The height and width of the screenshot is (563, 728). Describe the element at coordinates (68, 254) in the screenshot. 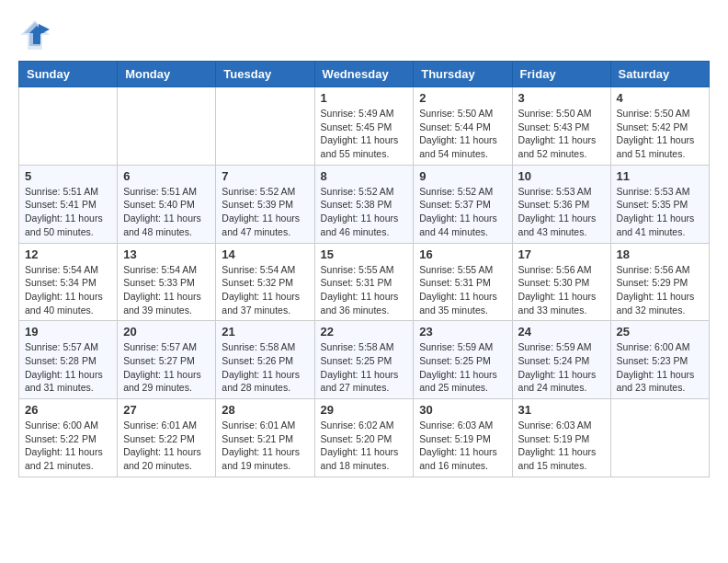

I see `day-number: 12` at that location.